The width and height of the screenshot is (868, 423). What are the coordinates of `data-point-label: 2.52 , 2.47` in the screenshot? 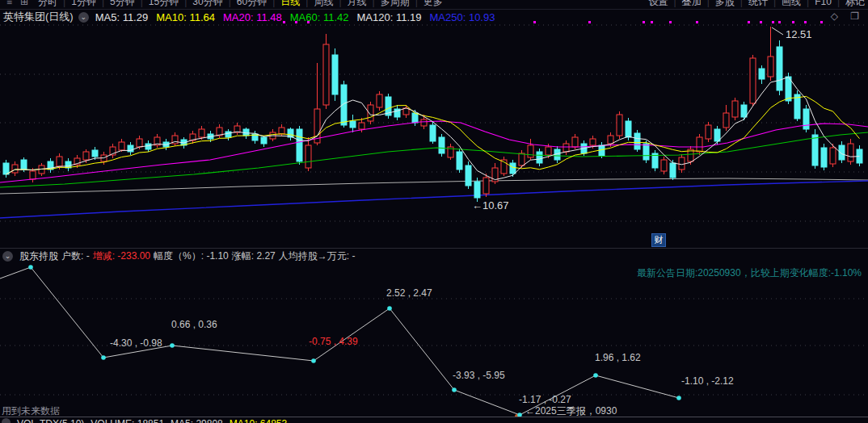 It's located at (409, 293).